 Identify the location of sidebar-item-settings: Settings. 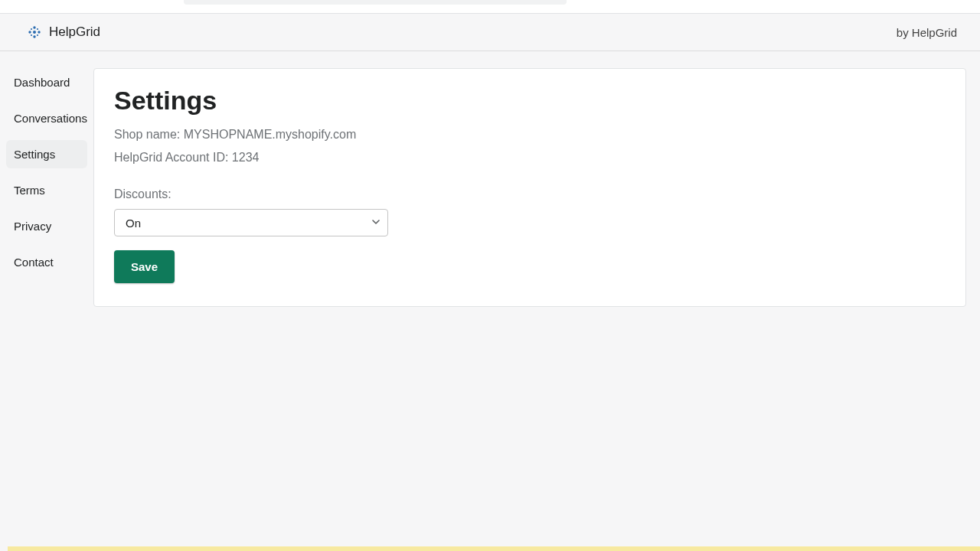
(47, 155).